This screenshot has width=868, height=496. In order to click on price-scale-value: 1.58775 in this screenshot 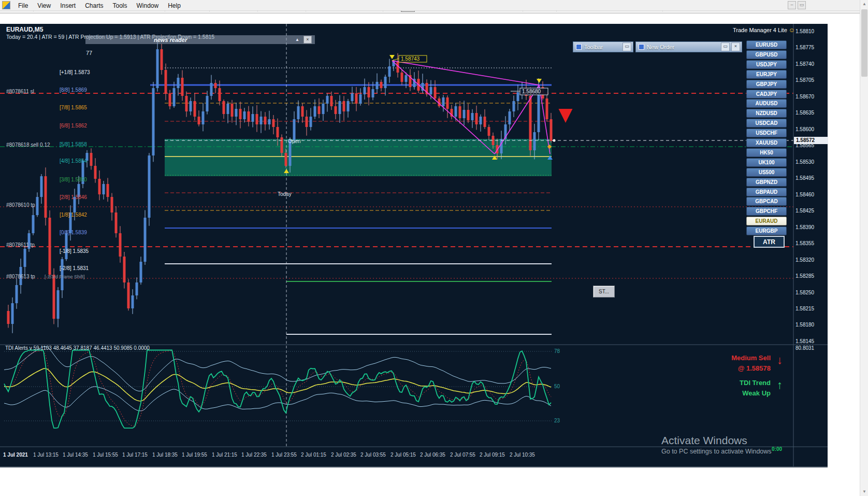, I will do `click(805, 48)`.